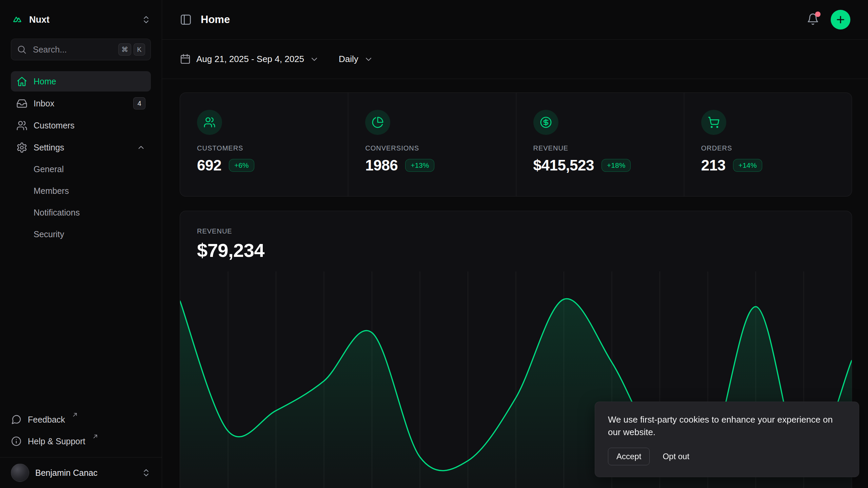  What do you see at coordinates (264, 144) in the screenshot?
I see `stat-card-customers: CUSTOMERS 692 +6%` at bounding box center [264, 144].